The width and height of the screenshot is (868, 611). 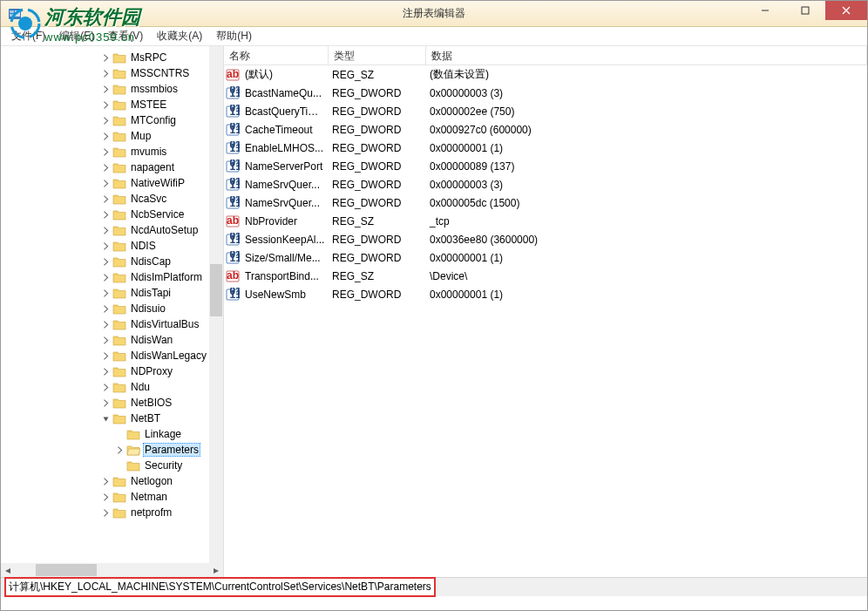 I want to click on tree-horizontal-scrollbar: ◂ ▸, so click(x=112, y=570).